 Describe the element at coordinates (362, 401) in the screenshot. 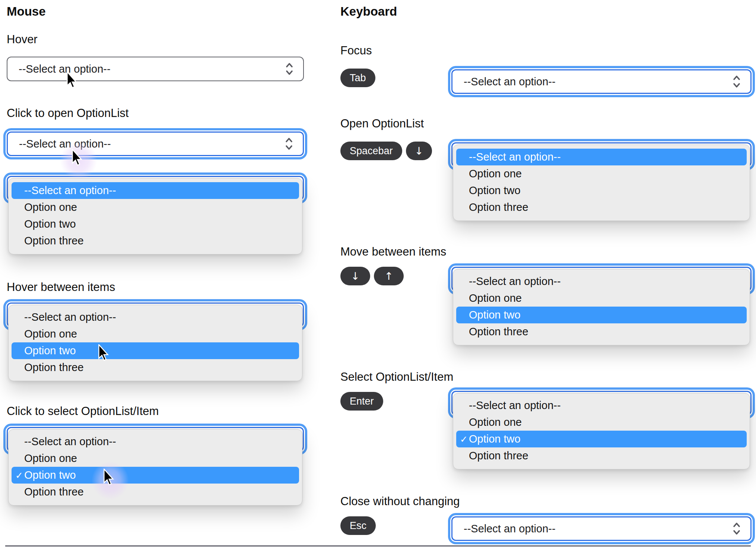

I see `key-enter: Enter` at that location.